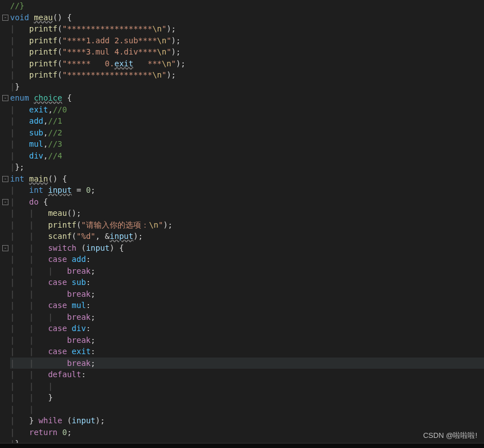 The image size is (484, 448). I want to click on code-line: | | meau();, so click(247, 214).